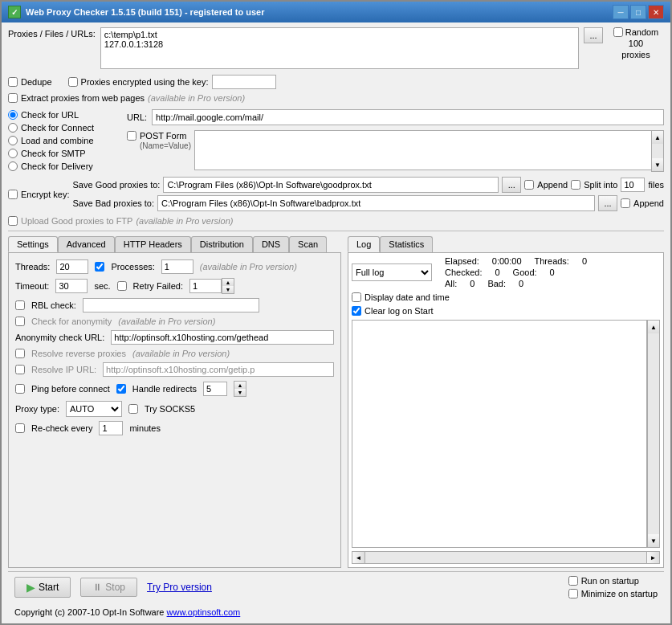 The width and height of the screenshot is (672, 625). What do you see at coordinates (215, 389) in the screenshot?
I see `handle-redirects-input` at bounding box center [215, 389].